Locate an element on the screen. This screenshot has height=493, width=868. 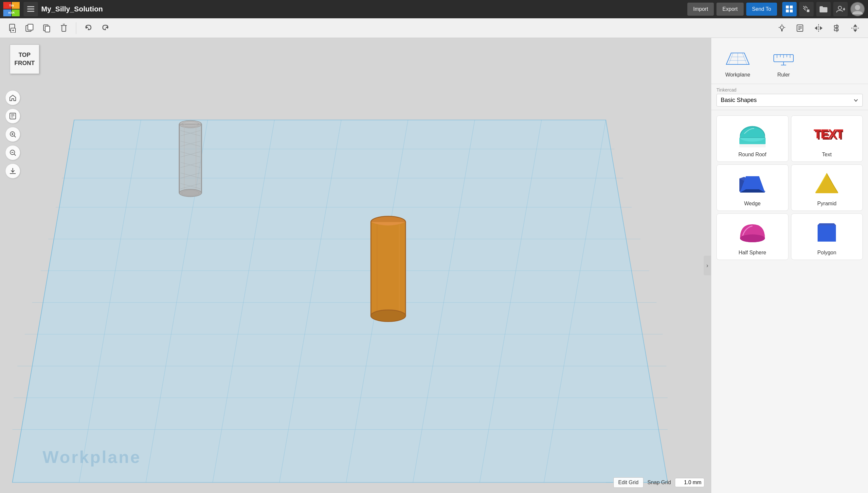
nav-cube: TOP FRONT is located at coordinates (26, 62).